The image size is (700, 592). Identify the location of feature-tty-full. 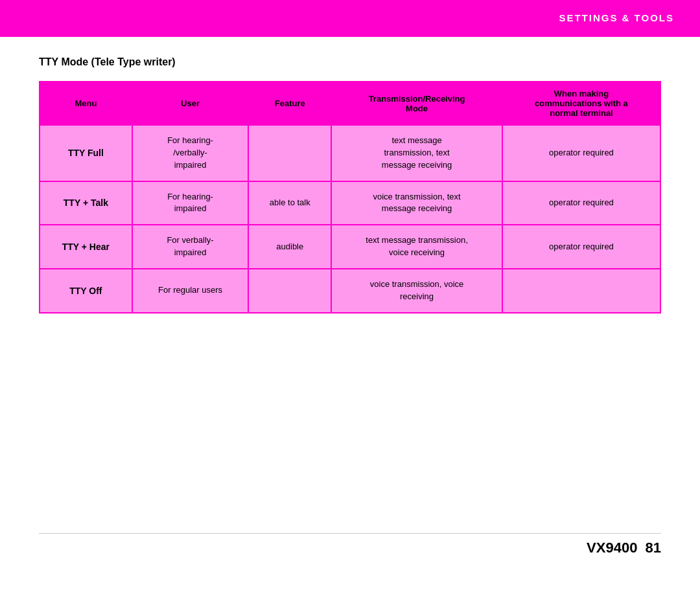
(290, 153).